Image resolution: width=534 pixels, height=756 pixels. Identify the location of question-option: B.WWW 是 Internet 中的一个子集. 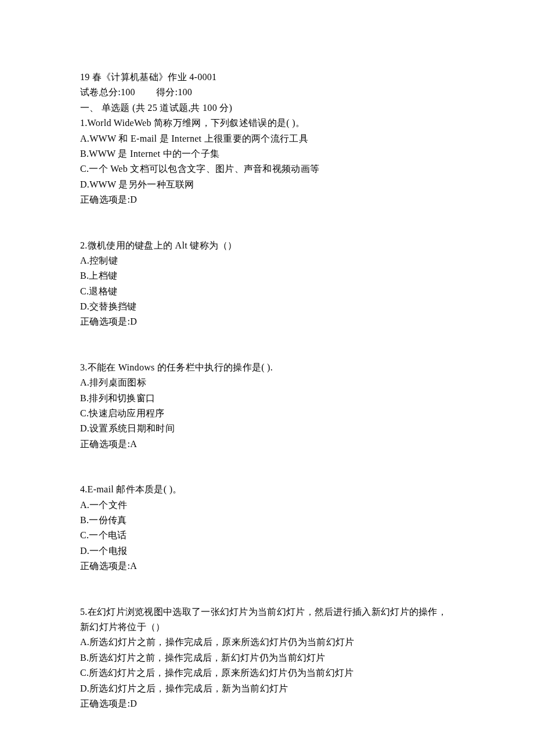
(267, 154).